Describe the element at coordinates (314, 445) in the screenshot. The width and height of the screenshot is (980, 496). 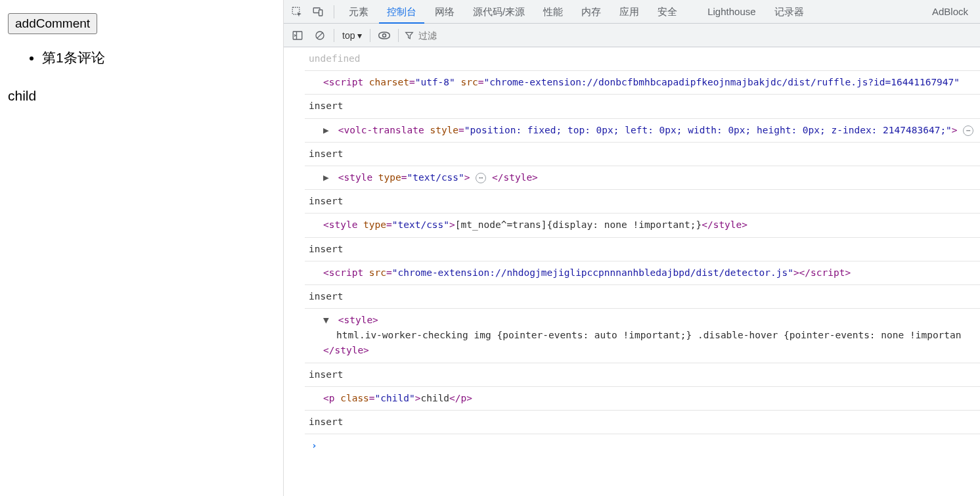
I see `prompt-caret-icon: ›` at that location.